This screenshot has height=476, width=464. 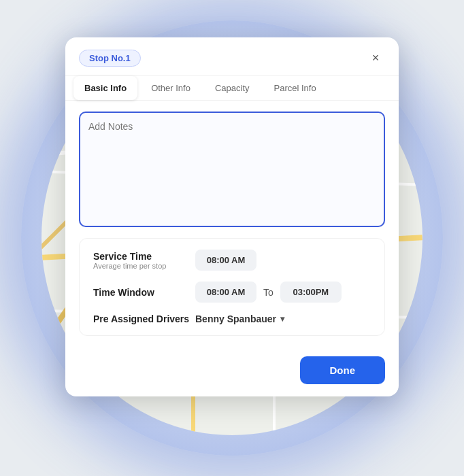 I want to click on modal-header: Stop No.1 ×, so click(x=232, y=56).